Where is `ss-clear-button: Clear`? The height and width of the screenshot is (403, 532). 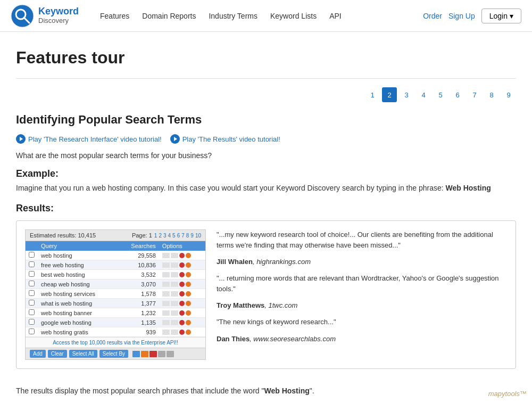
ss-clear-button: Clear is located at coordinates (57, 353).